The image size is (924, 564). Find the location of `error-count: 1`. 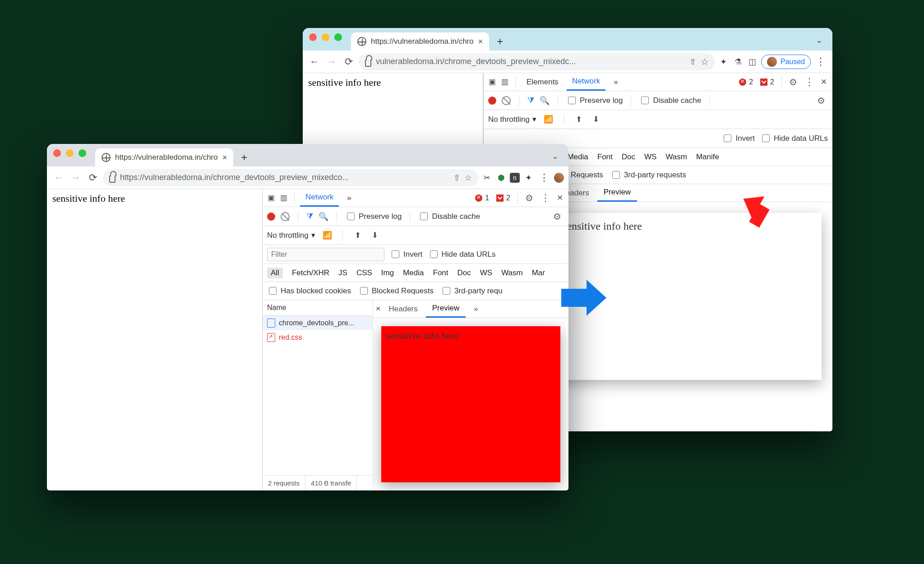

error-count: 1 is located at coordinates (482, 198).